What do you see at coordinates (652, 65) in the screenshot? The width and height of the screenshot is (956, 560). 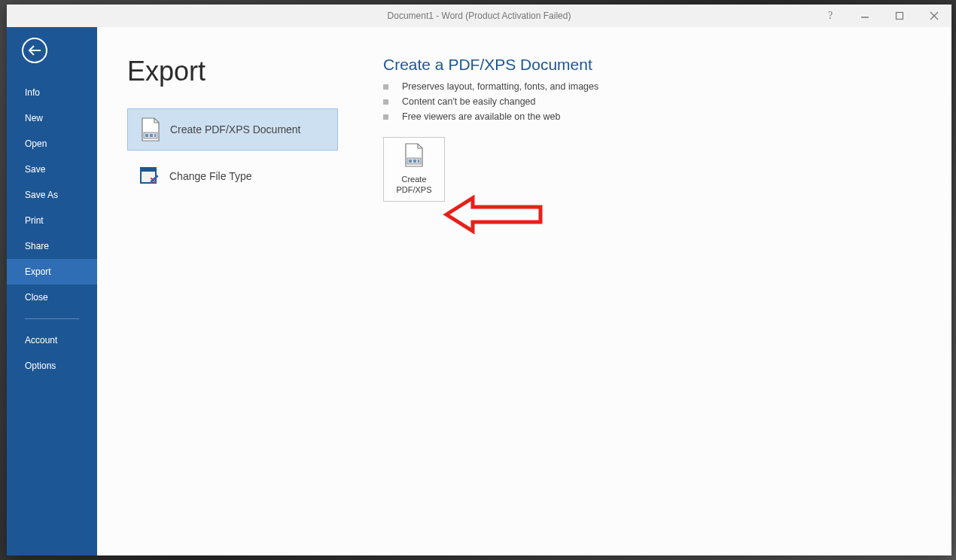 I see `section-heading: Create a PDF/XPS Document` at bounding box center [652, 65].